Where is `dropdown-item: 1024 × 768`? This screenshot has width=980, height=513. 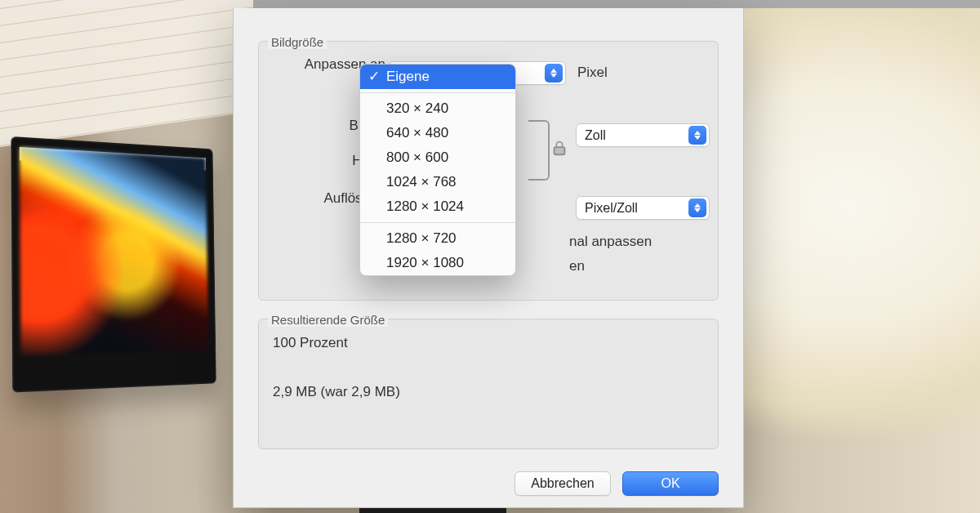
dropdown-item: 1024 × 768 is located at coordinates (438, 182).